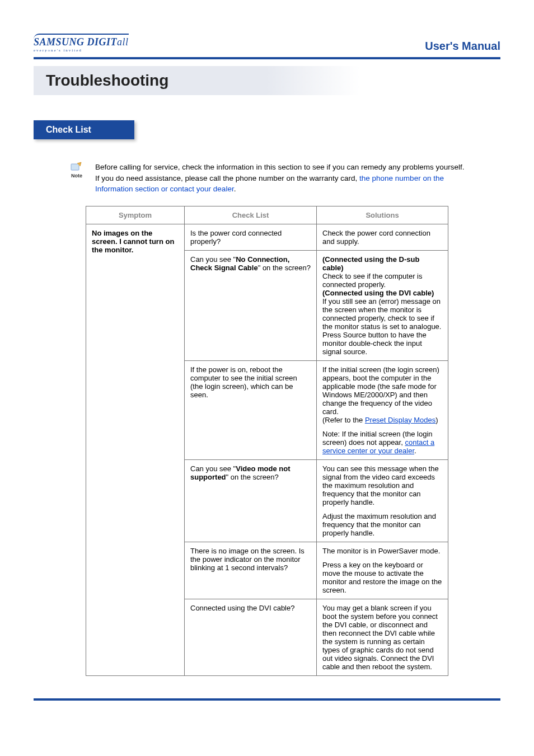  I want to click on page-title: Troubleshooting, so click(267, 81).